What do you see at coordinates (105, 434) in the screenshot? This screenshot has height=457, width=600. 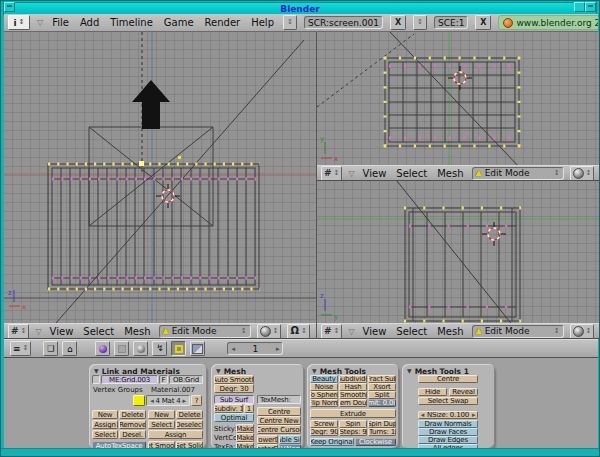 I see `vgroup-select-button: Select` at bounding box center [105, 434].